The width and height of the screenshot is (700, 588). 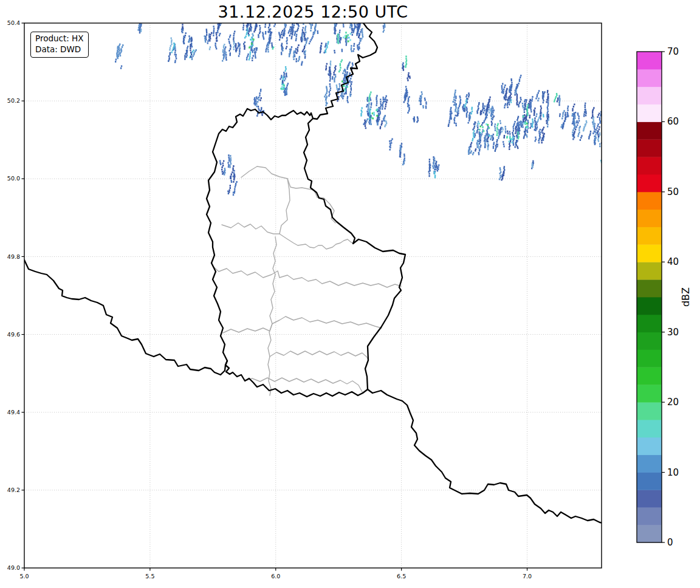 What do you see at coordinates (13, 179) in the screenshot?
I see `y-tick-label: 50.0` at bounding box center [13, 179].